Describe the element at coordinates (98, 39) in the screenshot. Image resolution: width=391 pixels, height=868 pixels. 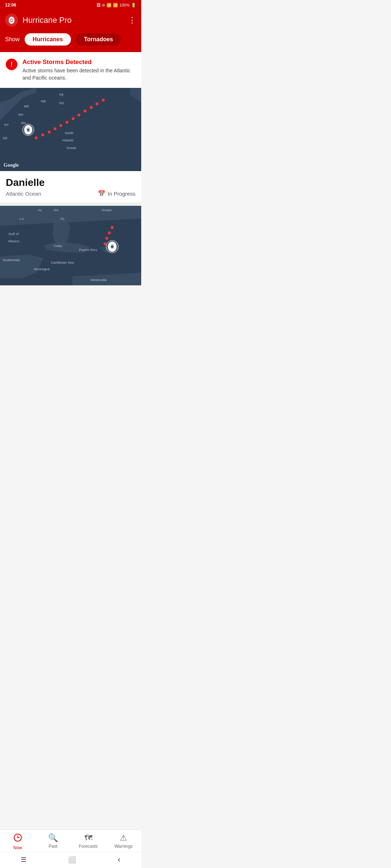
I see `tornadoes-filter-button: Tornadoes` at that location.